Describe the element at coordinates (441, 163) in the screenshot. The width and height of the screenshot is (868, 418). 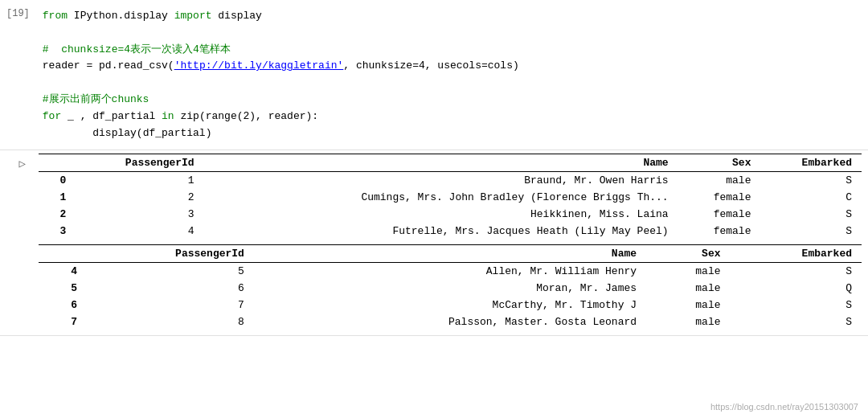
I see `th-name-1: Name` at that location.